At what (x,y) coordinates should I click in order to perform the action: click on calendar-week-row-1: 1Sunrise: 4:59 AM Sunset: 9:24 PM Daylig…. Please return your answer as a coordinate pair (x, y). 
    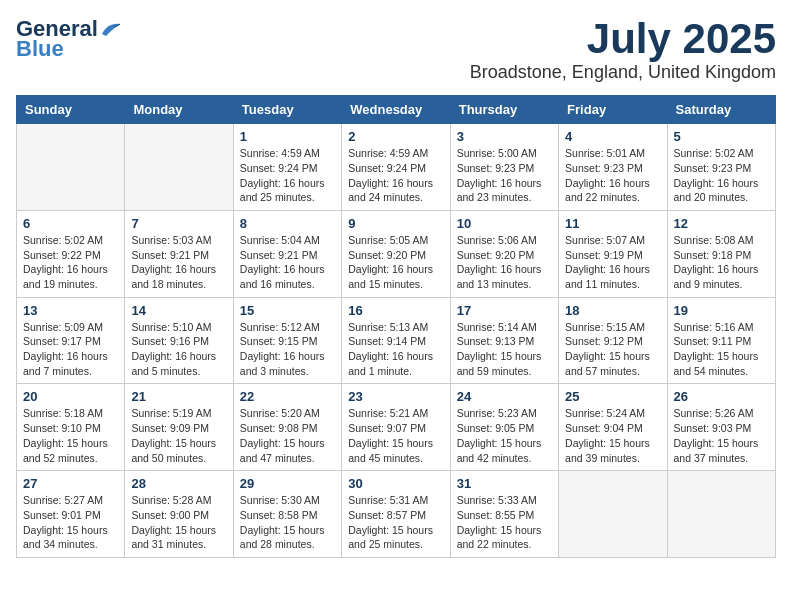
    Looking at the image, I should click on (396, 168).